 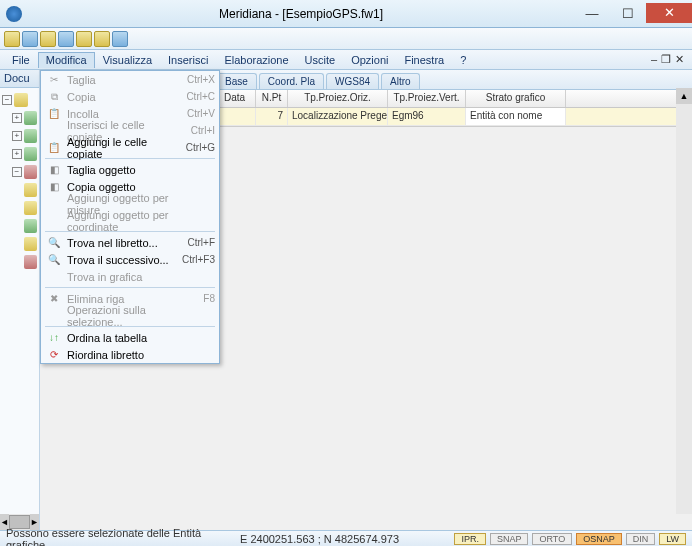 I want to click on mdi-minimize-icon: –, so click(x=654, y=60).